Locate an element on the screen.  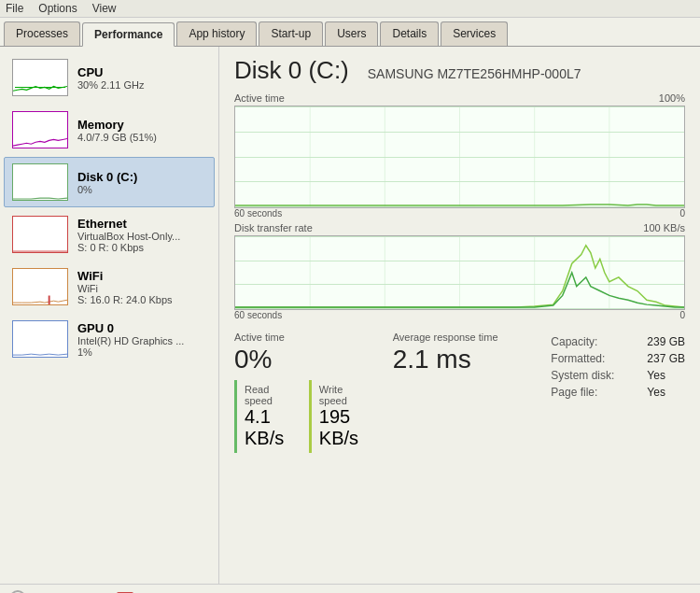
menu-options: Options is located at coordinates (58, 8).